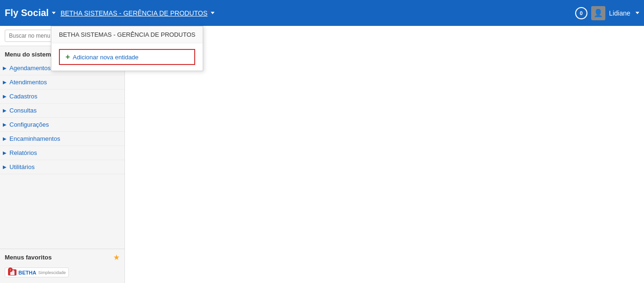 The image size is (644, 283). What do you see at coordinates (62, 266) in the screenshot?
I see `sidebar-favorites: Menus favoritos ★ ! 📄 BETHA Simplescidad…` at bounding box center [62, 266].